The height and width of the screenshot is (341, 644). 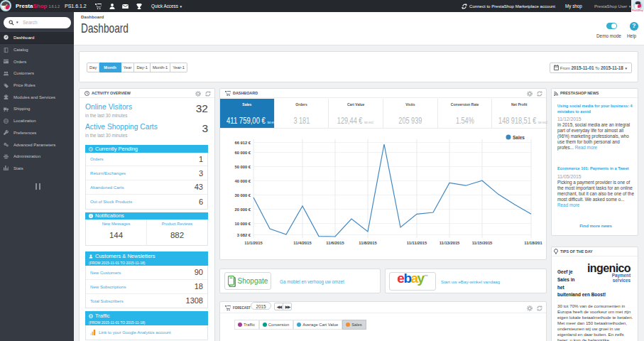 What do you see at coordinates (533, 243) in the screenshot?
I see `svg-text: 11/18/201` at bounding box center [533, 243].